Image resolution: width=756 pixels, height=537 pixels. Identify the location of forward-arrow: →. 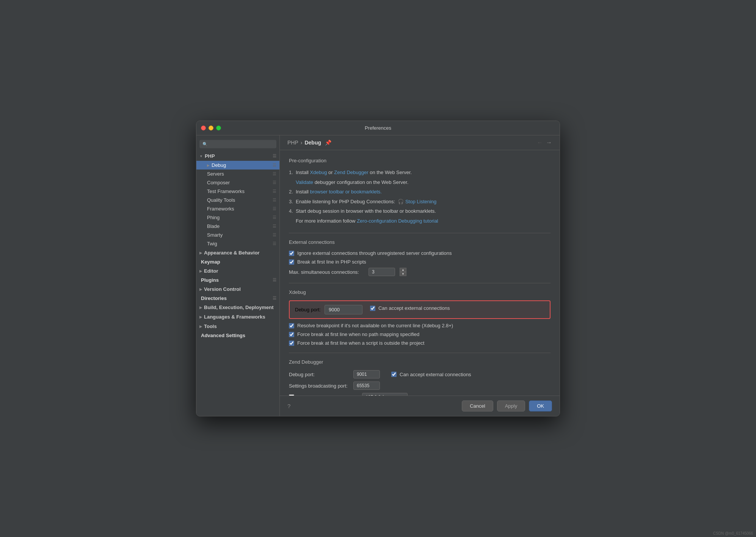
(549, 143).